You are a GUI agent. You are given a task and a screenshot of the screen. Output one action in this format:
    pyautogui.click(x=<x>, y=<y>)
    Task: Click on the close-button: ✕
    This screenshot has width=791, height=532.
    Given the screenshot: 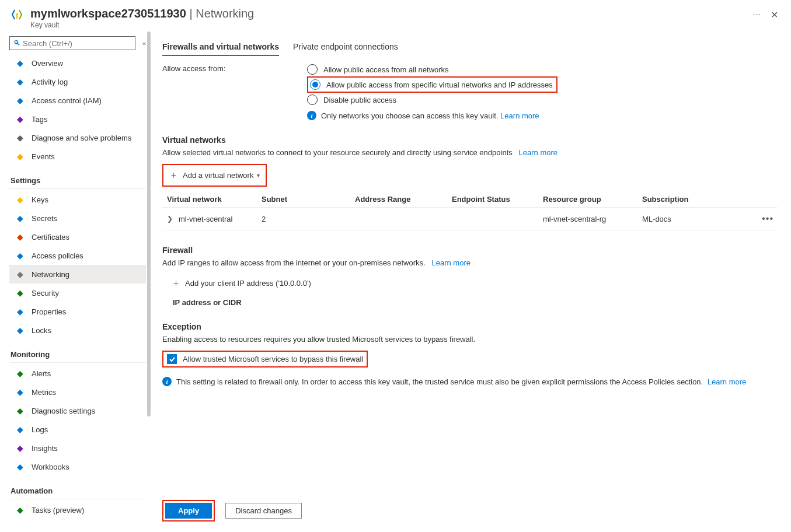 What is the action you would take?
    pyautogui.click(x=774, y=15)
    